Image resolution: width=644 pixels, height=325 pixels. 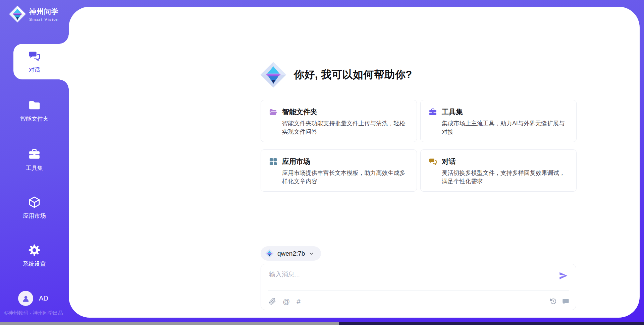 I want to click on brand-name: 神州问学, so click(x=44, y=12).